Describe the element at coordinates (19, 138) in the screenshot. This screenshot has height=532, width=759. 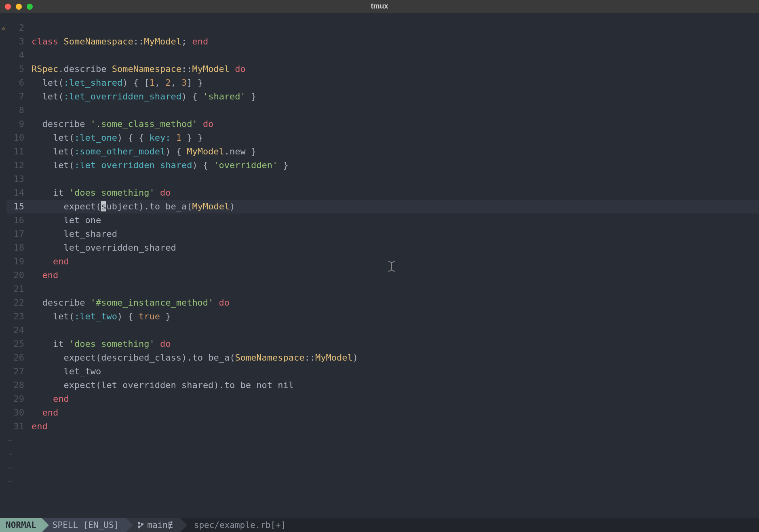
I see `line-number: 10` at that location.